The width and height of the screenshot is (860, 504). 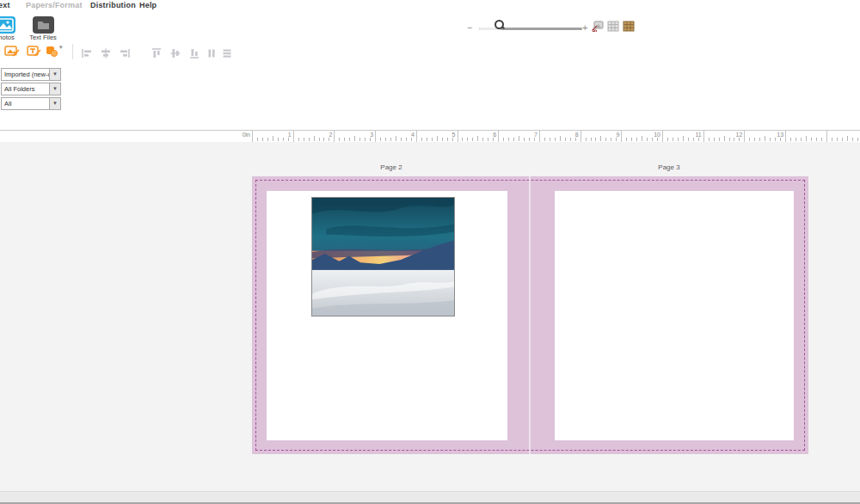 What do you see at coordinates (148, 5) in the screenshot?
I see `menu-help: Help` at bounding box center [148, 5].